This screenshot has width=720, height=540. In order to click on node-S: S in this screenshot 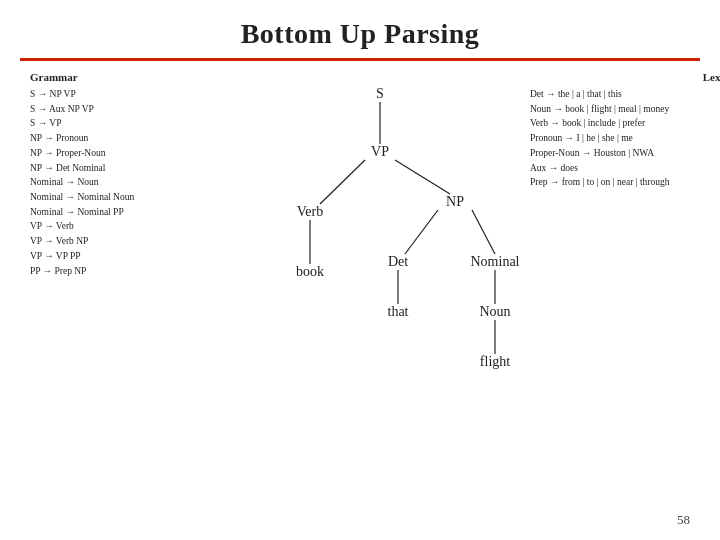, I will do `click(380, 94)`.